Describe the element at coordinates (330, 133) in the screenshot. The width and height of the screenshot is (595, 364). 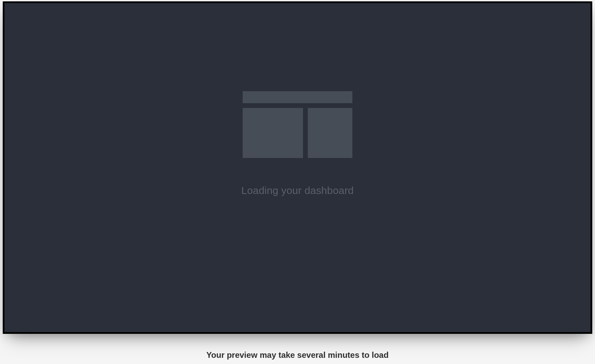
I see `skeleton-block-right` at that location.